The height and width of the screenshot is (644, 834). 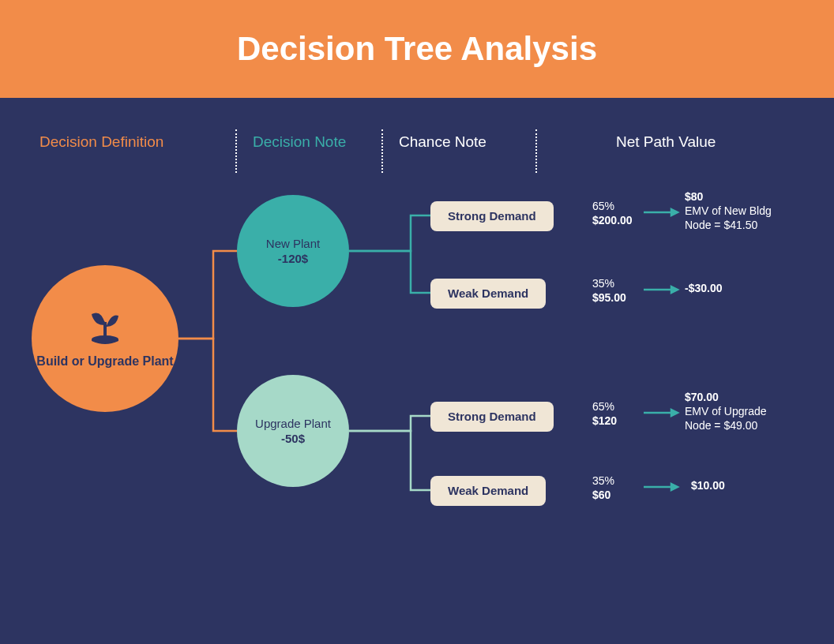 What do you see at coordinates (293, 243) in the screenshot?
I see `new-plant-name: New Plant` at bounding box center [293, 243].